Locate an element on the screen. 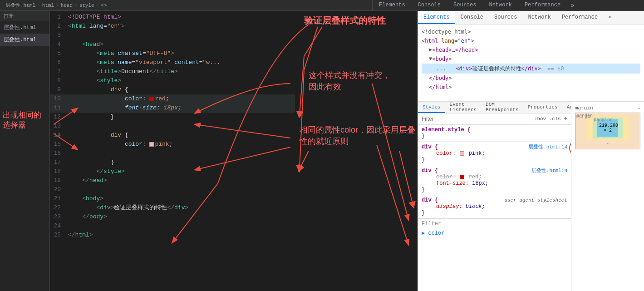 This screenshot has height=291, width=644. tab-styles: Styles is located at coordinates (432, 107).